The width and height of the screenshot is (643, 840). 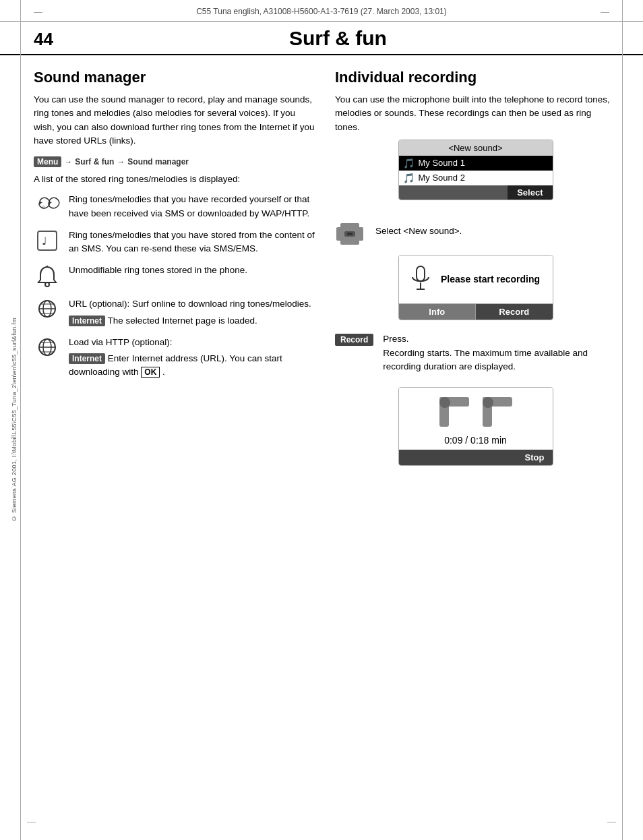 What do you see at coordinates (476, 113) in the screenshot?
I see `individual-recording-intro: You can use the microphone built into th…` at bounding box center [476, 113].